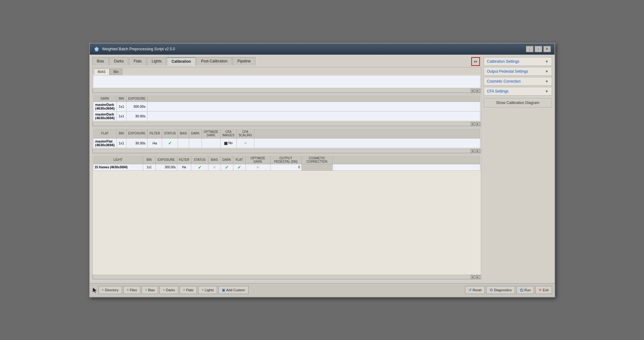 This screenshot has width=644, height=340. What do you see at coordinates (317, 167) in the screenshot?
I see `light-row1-cosmetic` at bounding box center [317, 167].